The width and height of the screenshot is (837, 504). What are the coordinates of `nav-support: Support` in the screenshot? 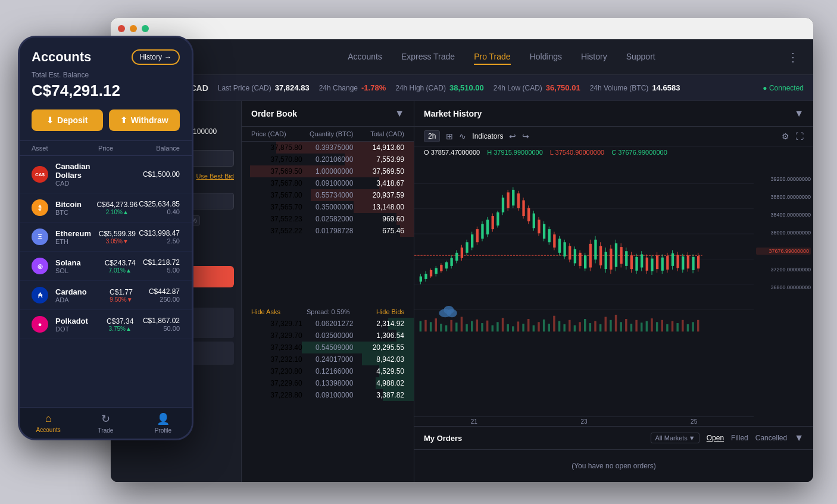 It's located at (641, 57).